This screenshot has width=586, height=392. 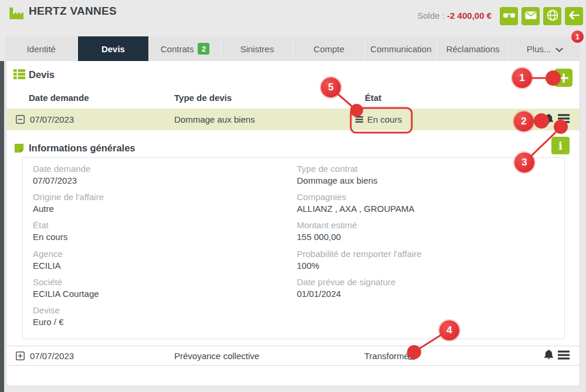 I want to click on back-button, so click(x=574, y=16).